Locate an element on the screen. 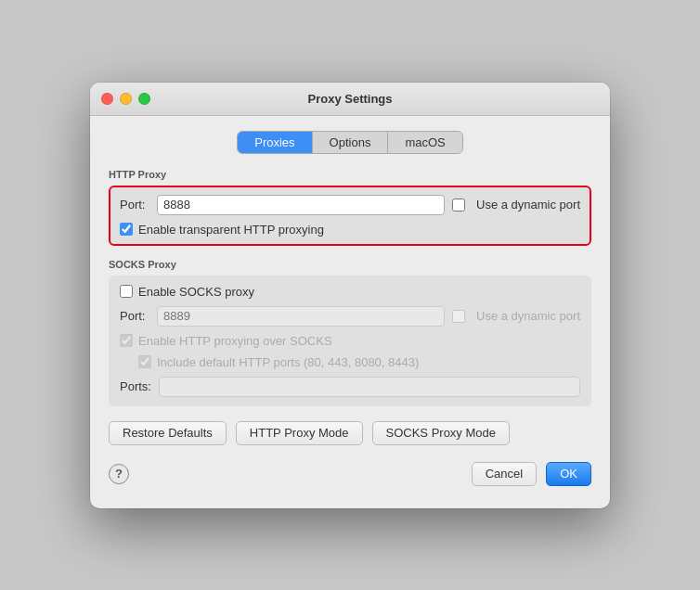 The image size is (700, 590). http-proxy-box: Port: Use a dynamic port Enable transpar… is located at coordinates (350, 215).